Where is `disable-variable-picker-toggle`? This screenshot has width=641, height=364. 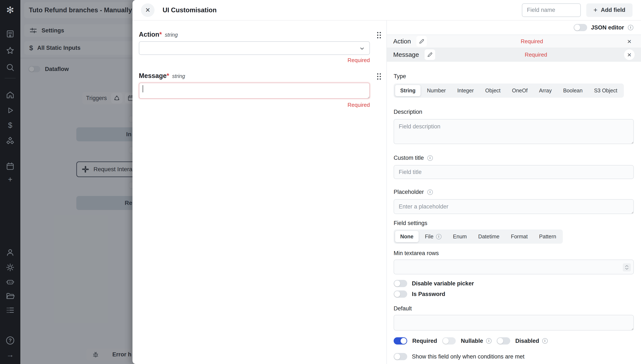 disable-variable-picker-toggle is located at coordinates (400, 284).